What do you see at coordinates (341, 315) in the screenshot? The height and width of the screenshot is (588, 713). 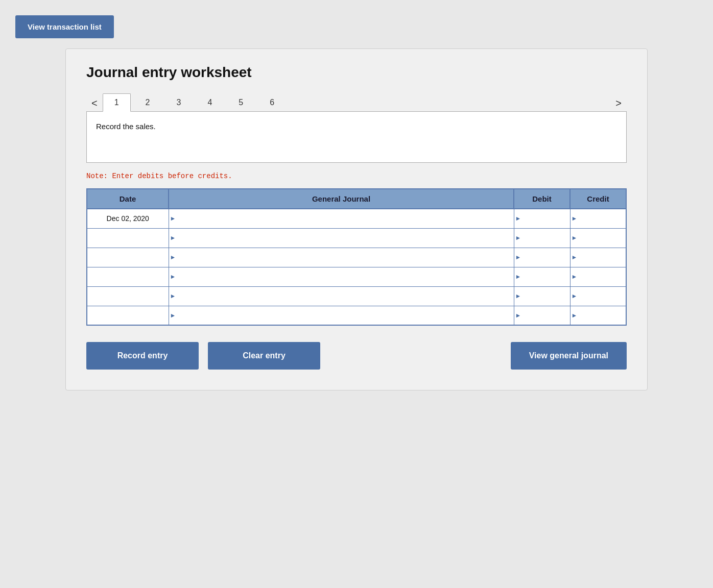 I see `journal-cell-6: ►` at bounding box center [341, 315].